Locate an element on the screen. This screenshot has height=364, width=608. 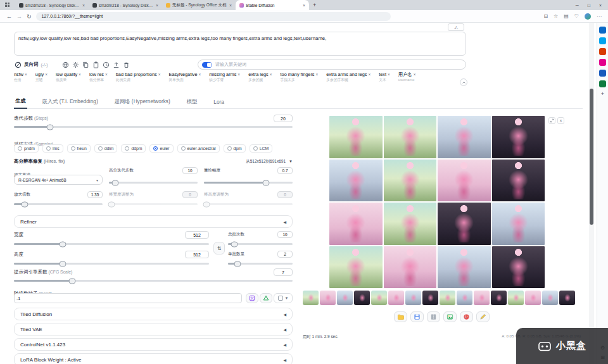
new-tab-button: + is located at coordinates (314, 5).